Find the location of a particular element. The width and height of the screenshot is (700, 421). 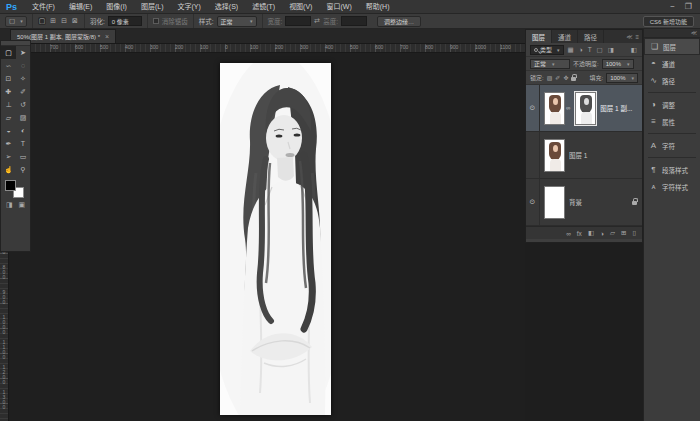

menu-item-filter: 滤镜(T) is located at coordinates (264, 7).